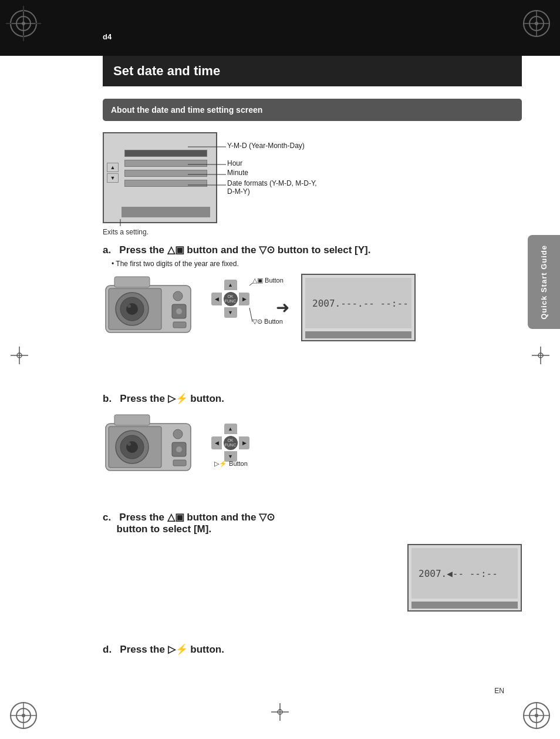  Describe the element at coordinates (317, 264) in the screenshot. I see `step-a-sub: • The first two digits of the year are f…` at that location.